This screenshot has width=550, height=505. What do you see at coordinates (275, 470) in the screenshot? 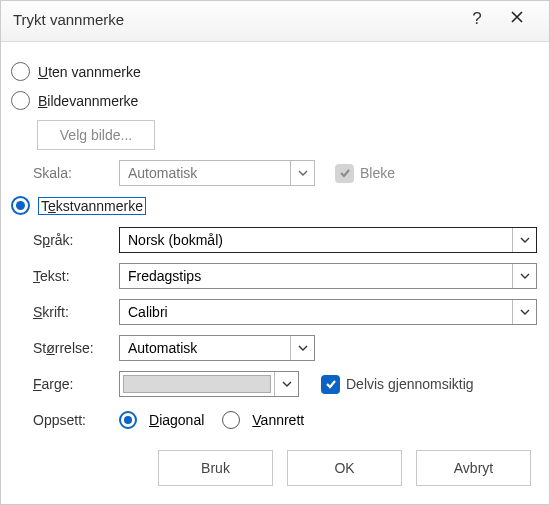
I see `dialog-footer: Bruk OK Avbryt` at bounding box center [275, 470].